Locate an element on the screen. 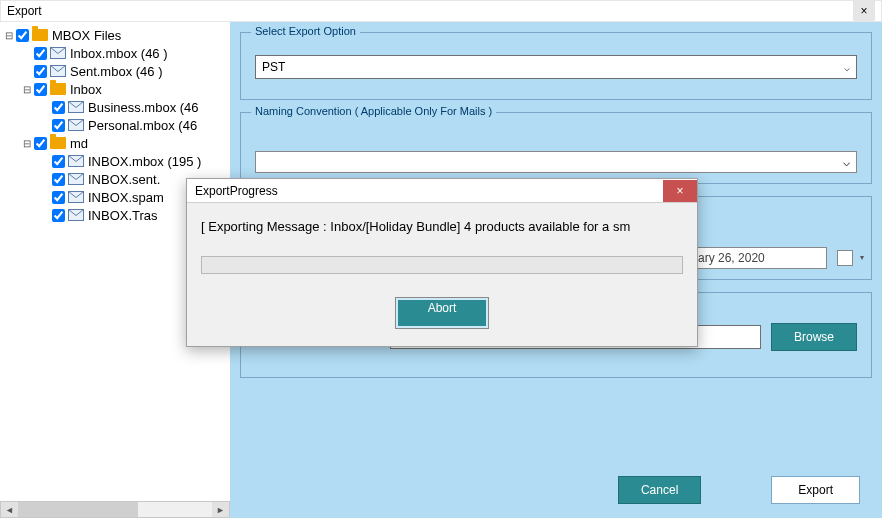  export-status-text: [ Exporting Message : Inbox/[Holiday Bun… is located at coordinates (442, 226).